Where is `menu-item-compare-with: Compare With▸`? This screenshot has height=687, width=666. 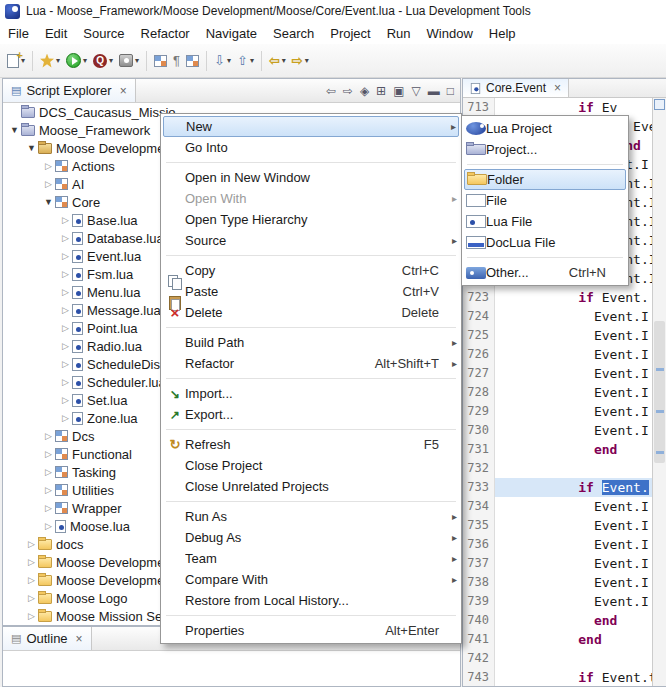
menu-item-compare-with: Compare With▸ is located at coordinates (311, 580).